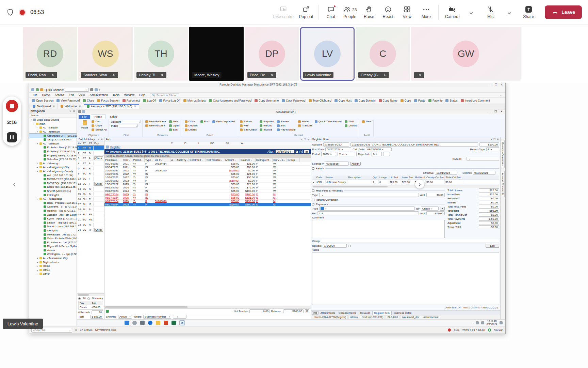  Describe the element at coordinates (149, 160) in the screenshot. I see `column-header: Type` at that location.